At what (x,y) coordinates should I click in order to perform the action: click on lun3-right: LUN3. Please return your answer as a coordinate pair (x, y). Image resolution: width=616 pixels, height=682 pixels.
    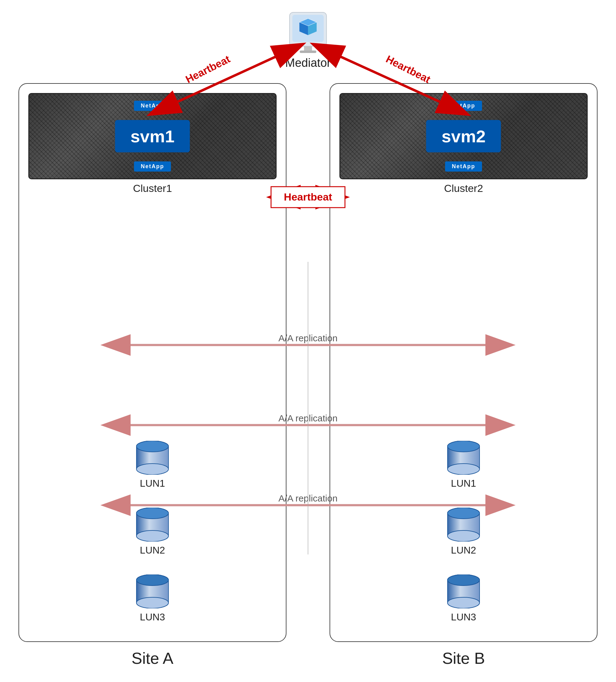
    Looking at the image, I should click on (463, 599).